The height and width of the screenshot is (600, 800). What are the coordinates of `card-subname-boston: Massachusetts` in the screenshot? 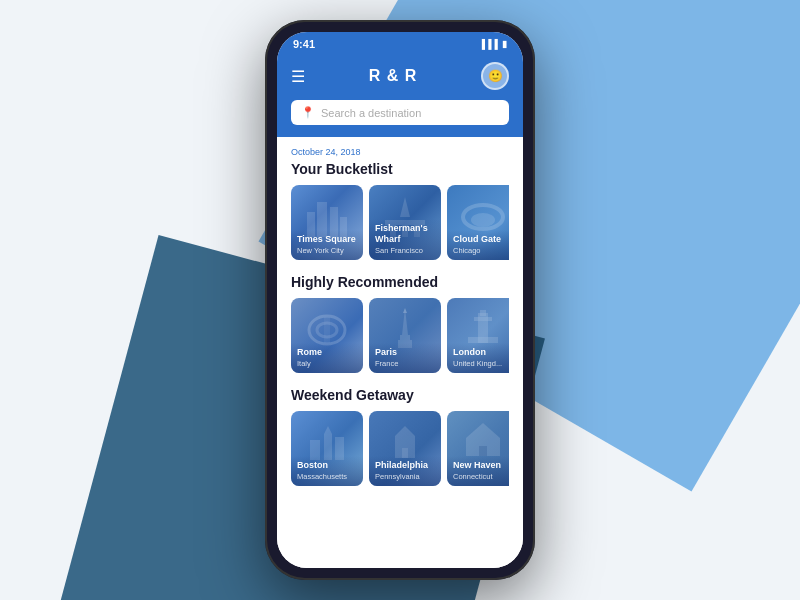 It's located at (327, 476).